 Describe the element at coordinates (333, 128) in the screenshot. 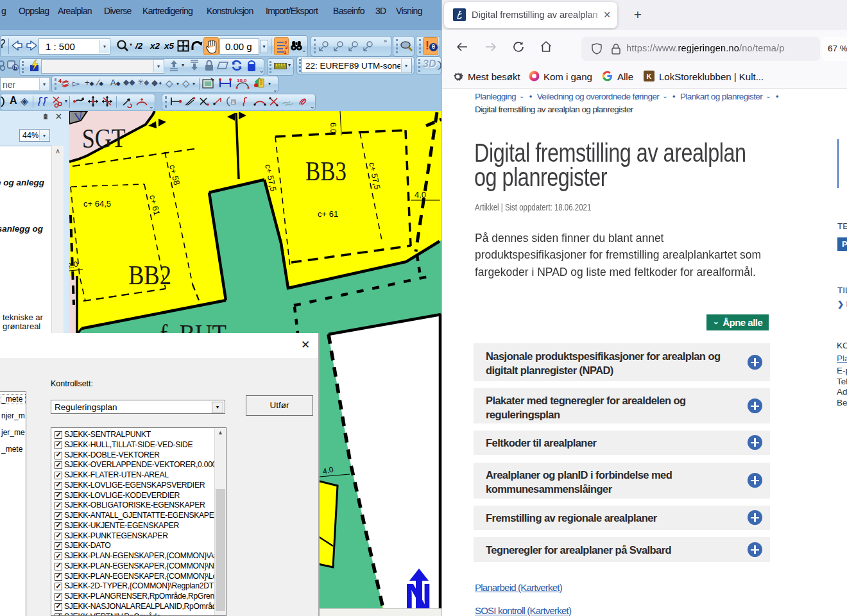

I see `svg-text: 6.0` at that location.